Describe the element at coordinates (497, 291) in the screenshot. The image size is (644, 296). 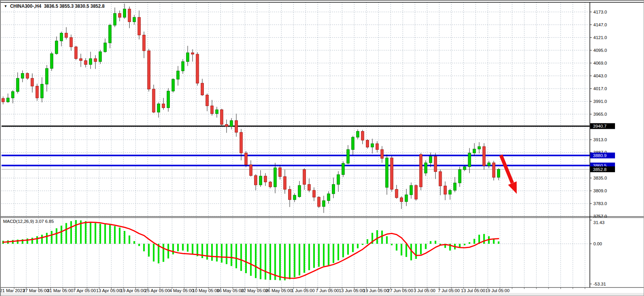
I see `svg-text: 19 Jul 05:00` at that location.